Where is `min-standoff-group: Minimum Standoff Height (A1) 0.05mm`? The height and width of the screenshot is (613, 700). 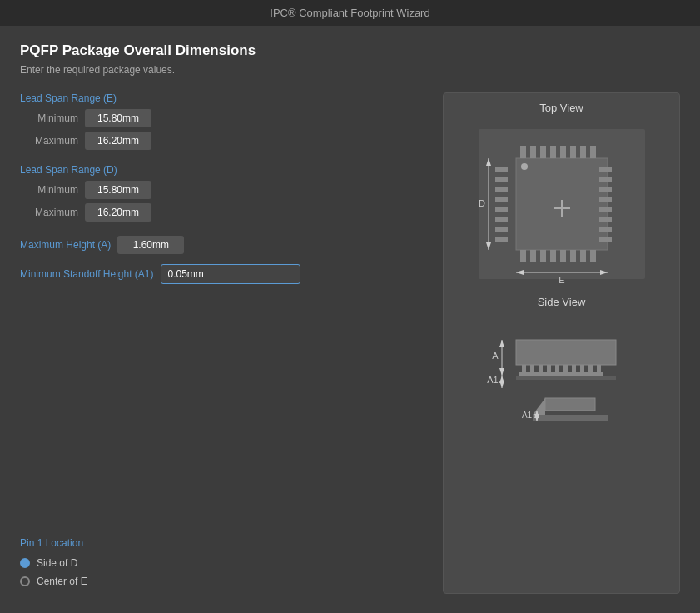 min-standoff-group: Minimum Standoff Height (A1) 0.05mm is located at coordinates (223, 274).